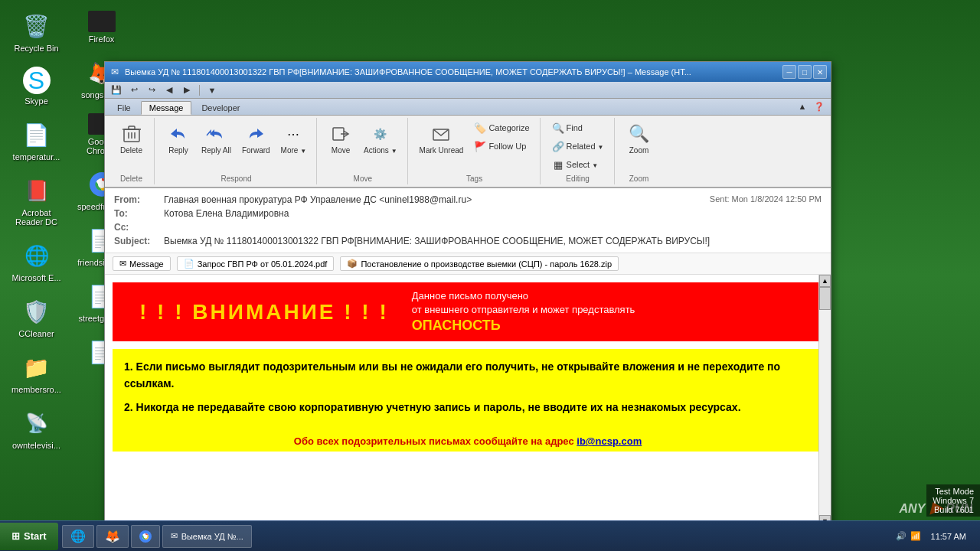 The height and width of the screenshot is (551, 980). Describe the element at coordinates (37, 429) in the screenshot. I see `desktop-icon-filezilla: 📡 owntelevisi...` at that location.